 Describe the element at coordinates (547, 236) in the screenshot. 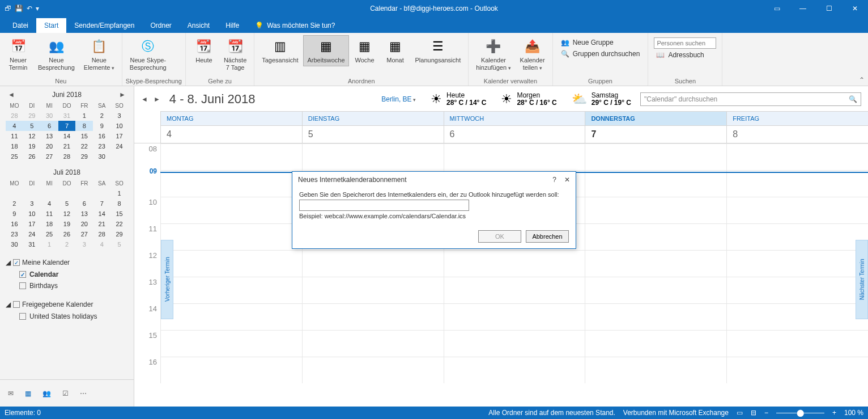

I see `cancel-button: Abbrechen` at that location.